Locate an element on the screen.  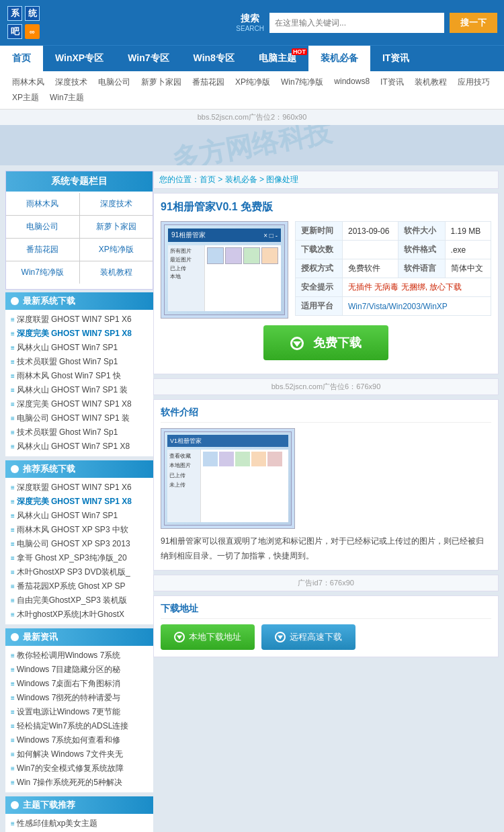
list-item: 雨林木风 GHOST XP SP3 中软 is located at coordinates (79, 530).